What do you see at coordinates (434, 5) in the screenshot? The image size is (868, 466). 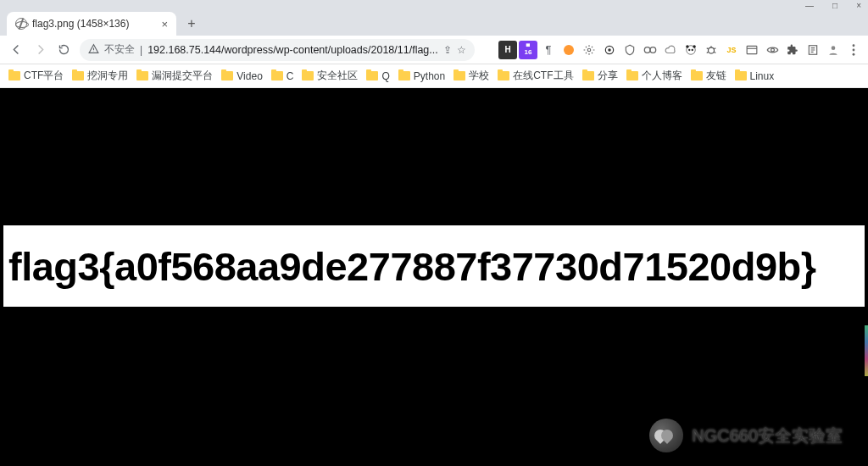 I see `window-titlebar: — □ ×` at bounding box center [434, 5].